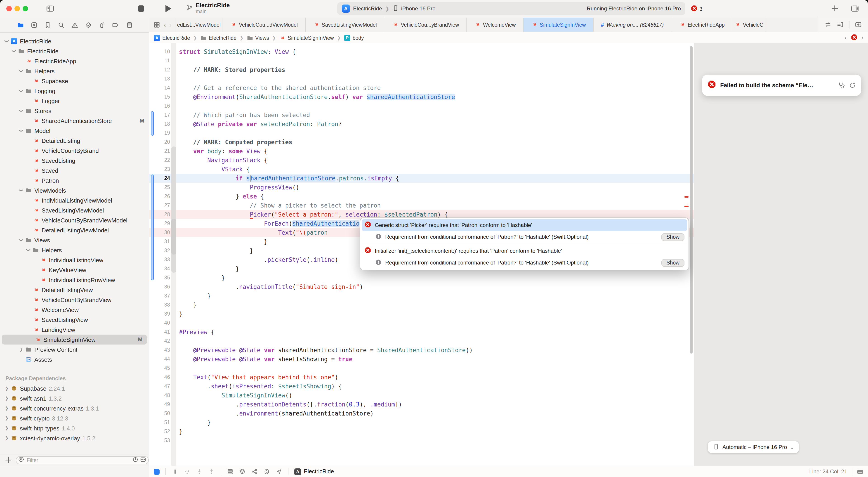 The image size is (868, 477). What do you see at coordinates (267, 472) in the screenshot?
I see `runtime-issues-icon` at bounding box center [267, 472].